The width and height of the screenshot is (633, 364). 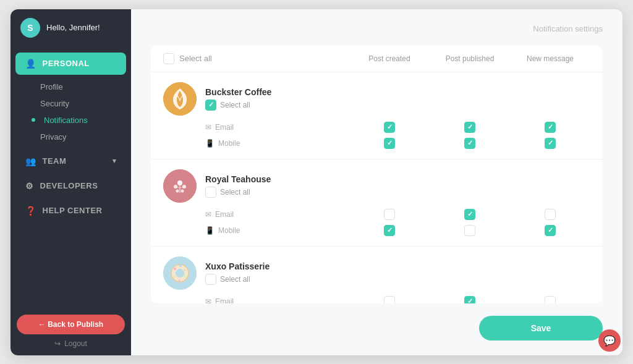 What do you see at coordinates (470, 127) in the screenshot?
I see `cb-buckster-email-pp` at bounding box center [470, 127].